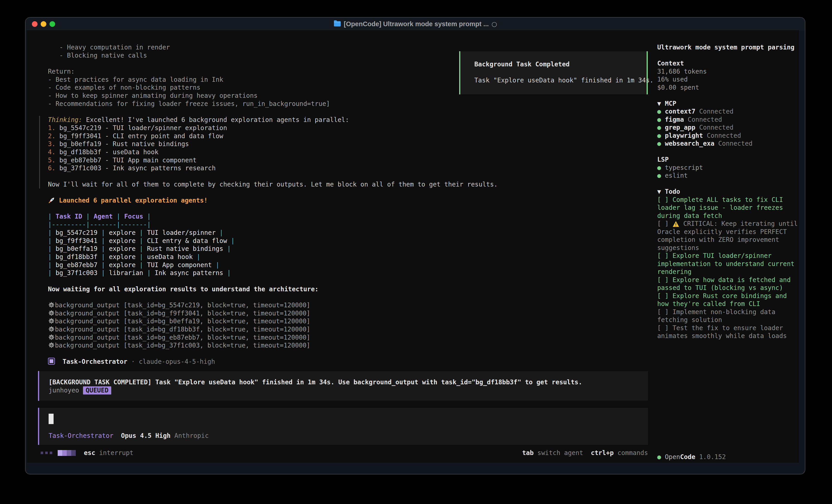 The height and width of the screenshot is (504, 832). I want to click on terminal-line: - Recommendations for fixing loader free…, so click(349, 104).